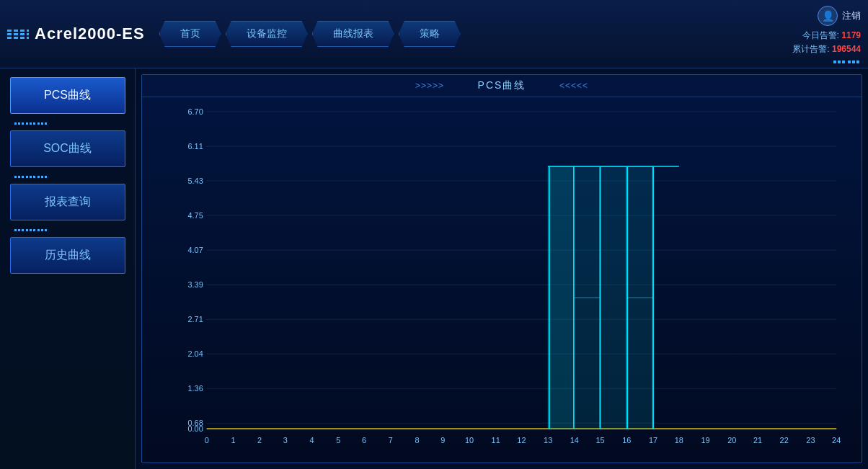 This screenshot has width=868, height=469. What do you see at coordinates (391, 440) in the screenshot?
I see `svg-text: 7` at bounding box center [391, 440].